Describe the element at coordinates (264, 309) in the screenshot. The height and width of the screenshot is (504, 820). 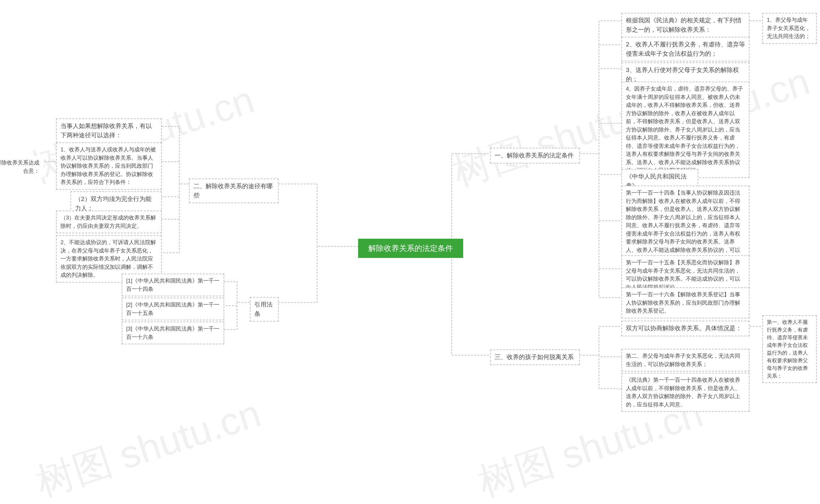
I see `branch-cite-title: 引用法条` at that location.